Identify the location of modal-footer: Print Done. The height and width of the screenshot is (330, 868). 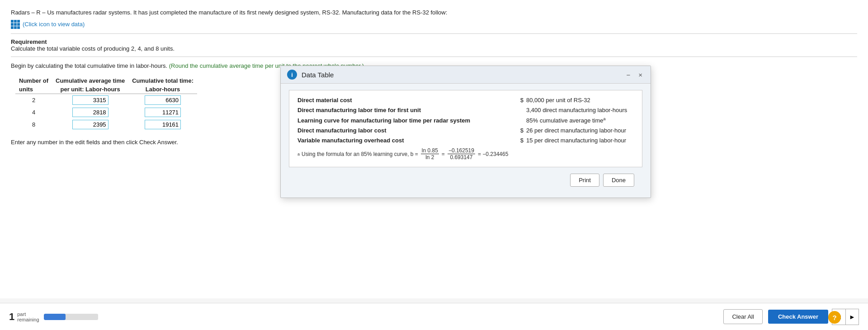
(466, 184).